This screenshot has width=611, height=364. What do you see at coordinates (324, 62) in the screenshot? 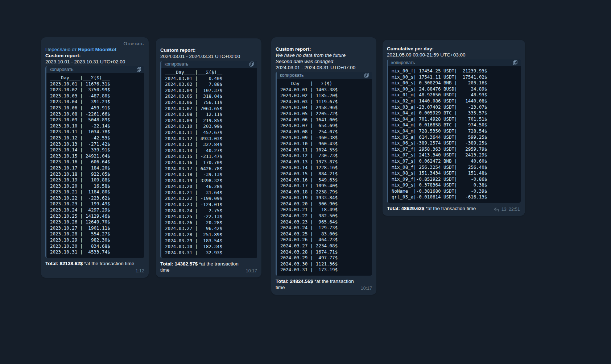
I see `note-line-2: Second date was changed` at bounding box center [324, 62].